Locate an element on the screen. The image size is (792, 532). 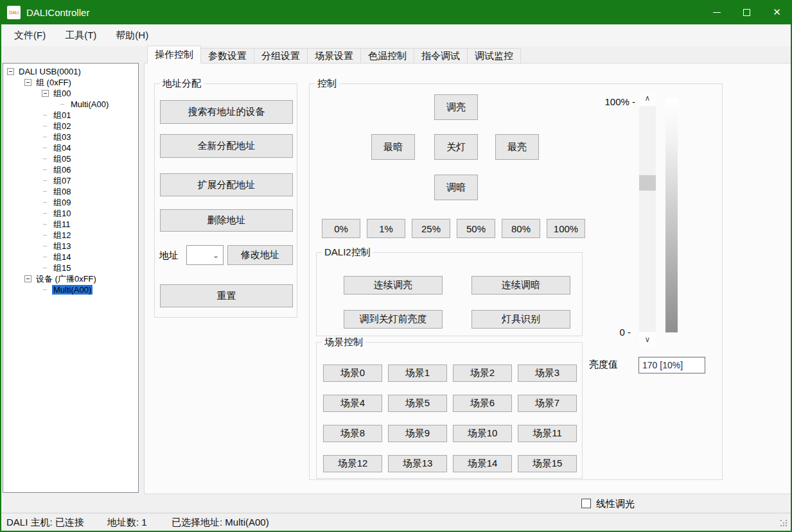
tree-item: DALI USB(0001) is located at coordinates (71, 72).